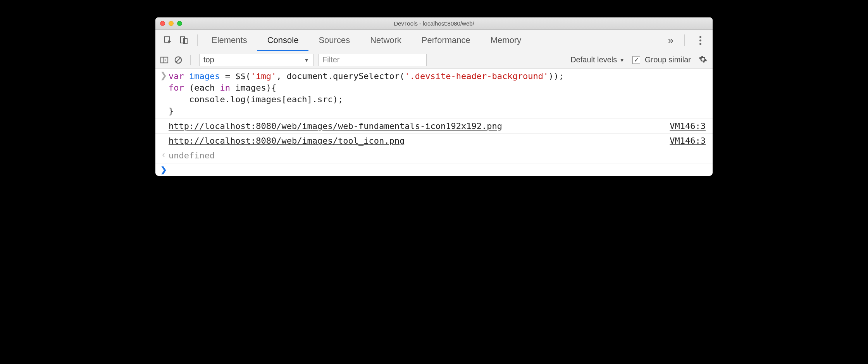 The image size is (868, 364). What do you see at coordinates (257, 60) in the screenshot?
I see `context-selector: top ▼` at bounding box center [257, 60].